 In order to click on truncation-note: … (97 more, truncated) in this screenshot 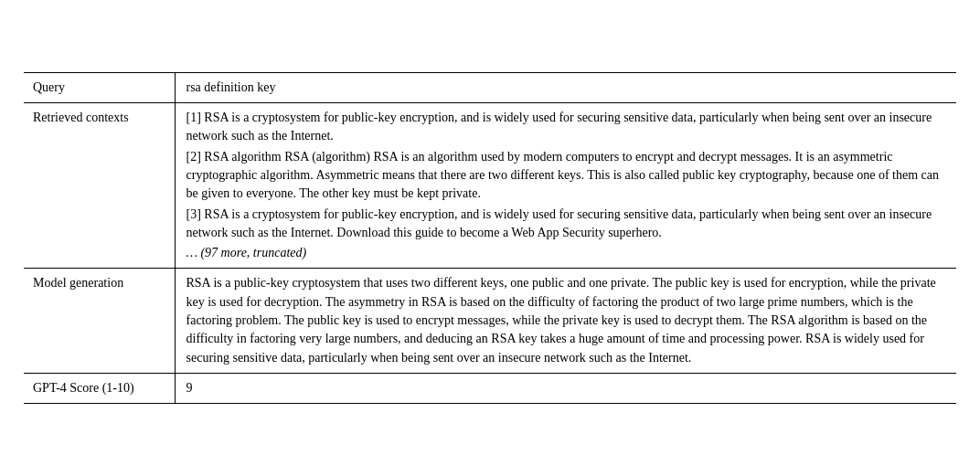, I will do `click(567, 253)`.